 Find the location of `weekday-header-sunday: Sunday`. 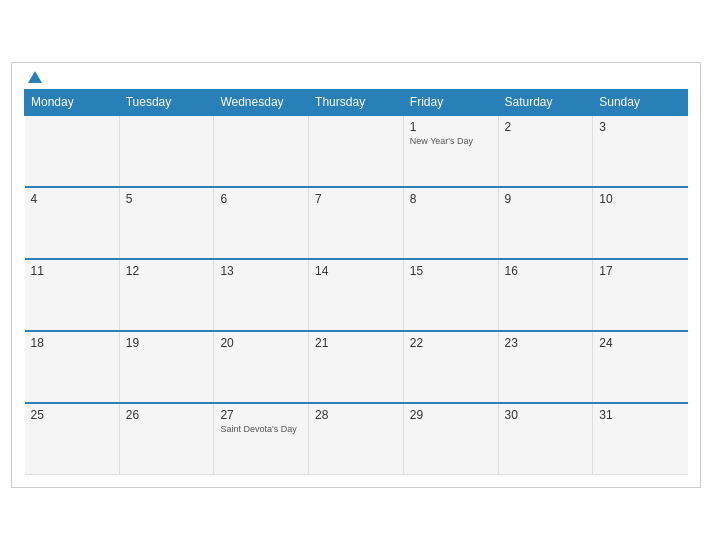

weekday-header-sunday: Sunday is located at coordinates (640, 102).